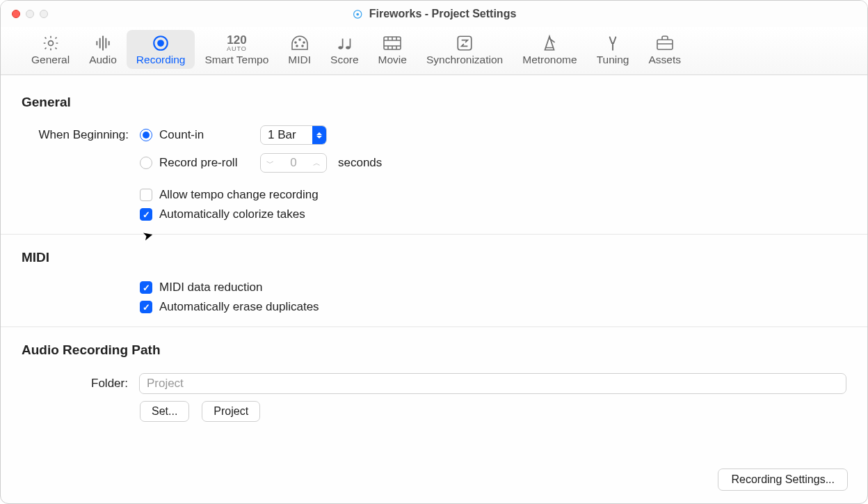  What do you see at coordinates (30, 14) in the screenshot?
I see `traffic-lights` at bounding box center [30, 14].